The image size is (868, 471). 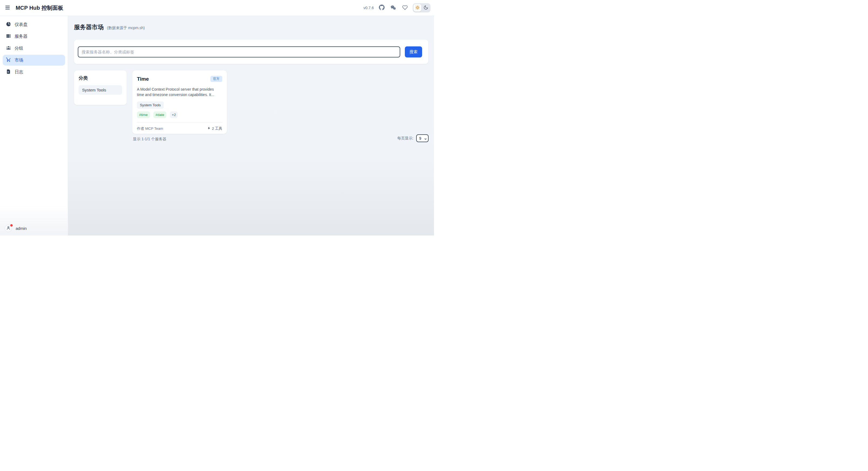 What do you see at coordinates (405, 138) in the screenshot?
I see `per-page-label: 每页显示:` at bounding box center [405, 138].